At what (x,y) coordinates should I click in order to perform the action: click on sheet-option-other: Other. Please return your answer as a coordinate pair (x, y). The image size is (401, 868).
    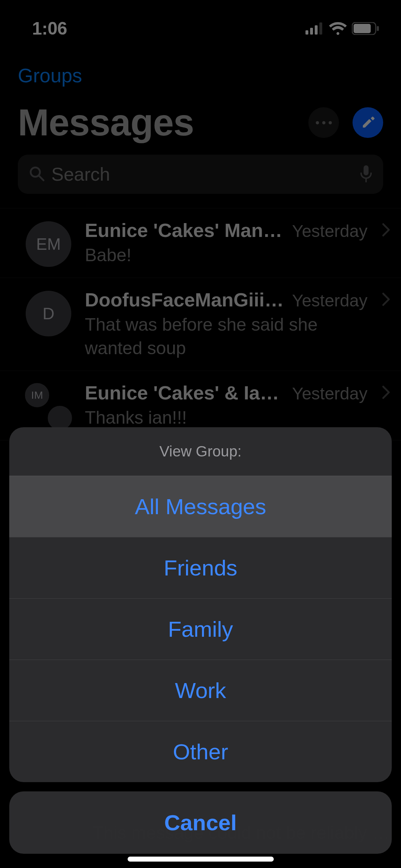
    Looking at the image, I should click on (200, 751).